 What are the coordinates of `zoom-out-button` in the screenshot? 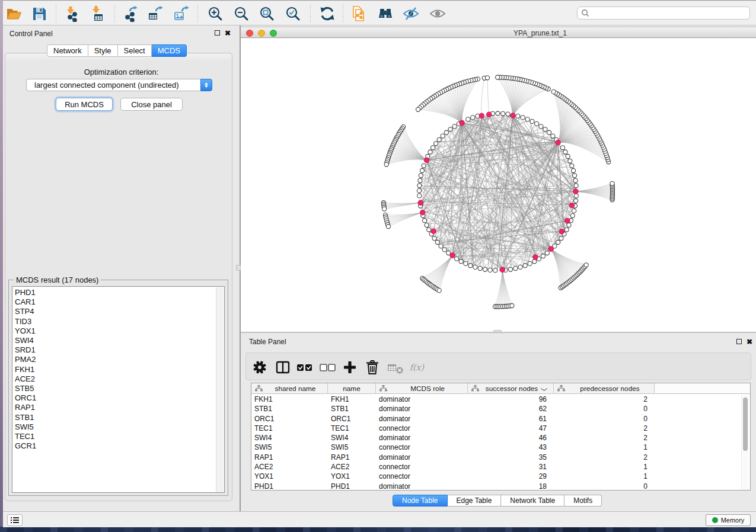 It's located at (241, 14).